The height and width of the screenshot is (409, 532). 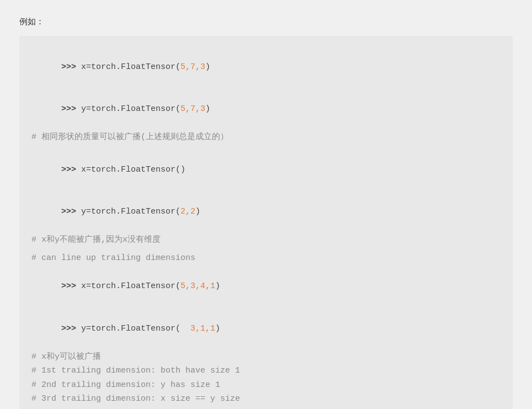 I want to click on code-line: >>> x=torch.FloatTensor(5,3,4,1), so click(x=266, y=287).